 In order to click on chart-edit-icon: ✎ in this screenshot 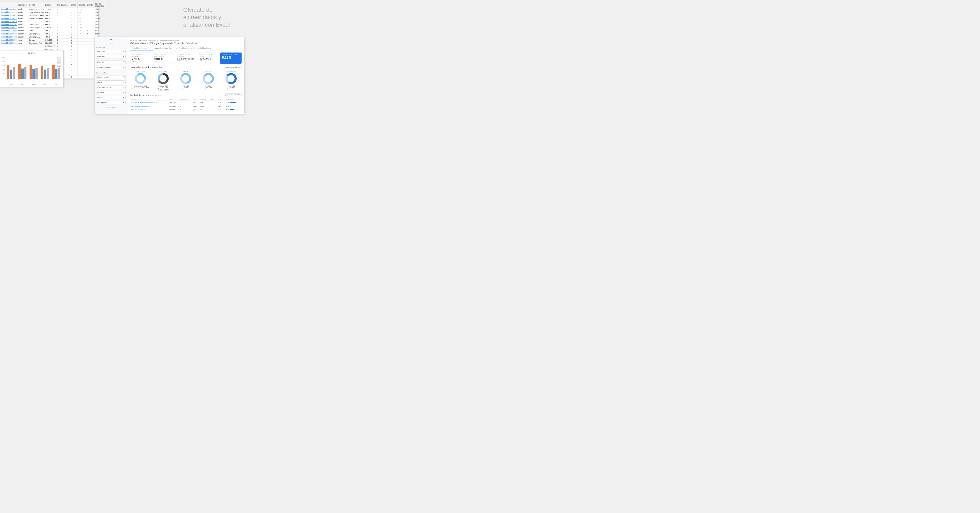, I will do `click(59, 63)`.